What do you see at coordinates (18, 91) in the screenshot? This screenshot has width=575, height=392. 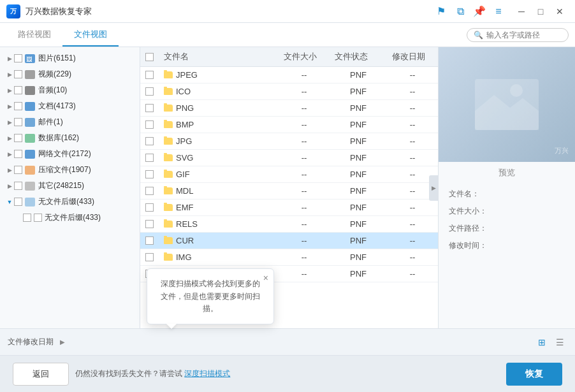 I see `checkbox-audio` at bounding box center [18, 91].